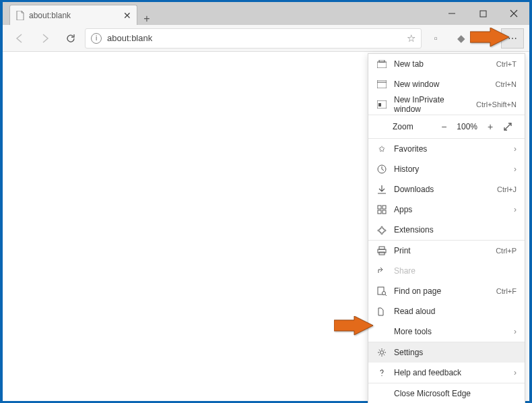 This screenshot has width=532, height=403. I want to click on menu-item-new-inprivate: New InPrivate window Ctrl+Shift+N, so click(446, 104).